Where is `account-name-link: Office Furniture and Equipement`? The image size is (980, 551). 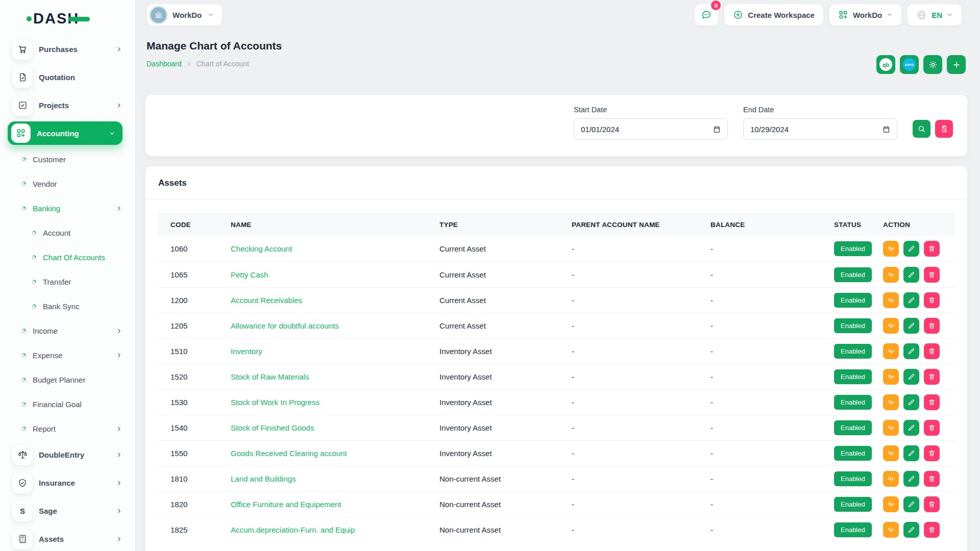 account-name-link: Office Furniture and Equipement is located at coordinates (286, 504).